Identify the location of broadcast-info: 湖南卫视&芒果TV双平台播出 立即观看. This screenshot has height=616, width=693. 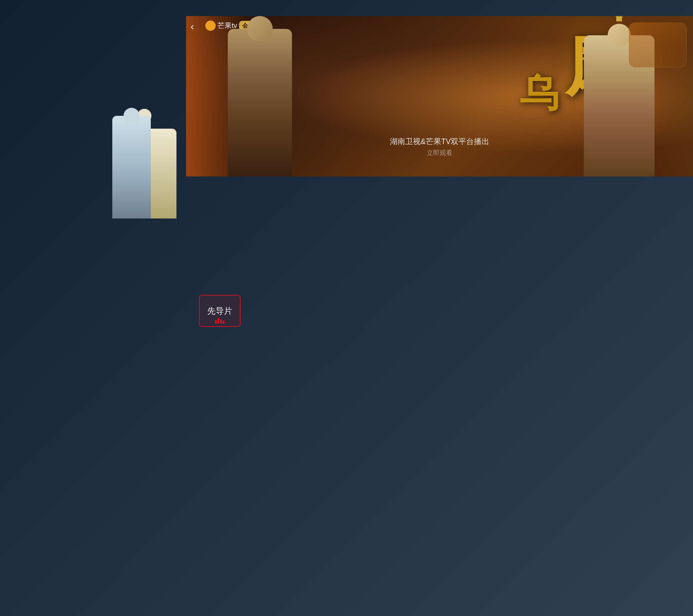
(440, 147).